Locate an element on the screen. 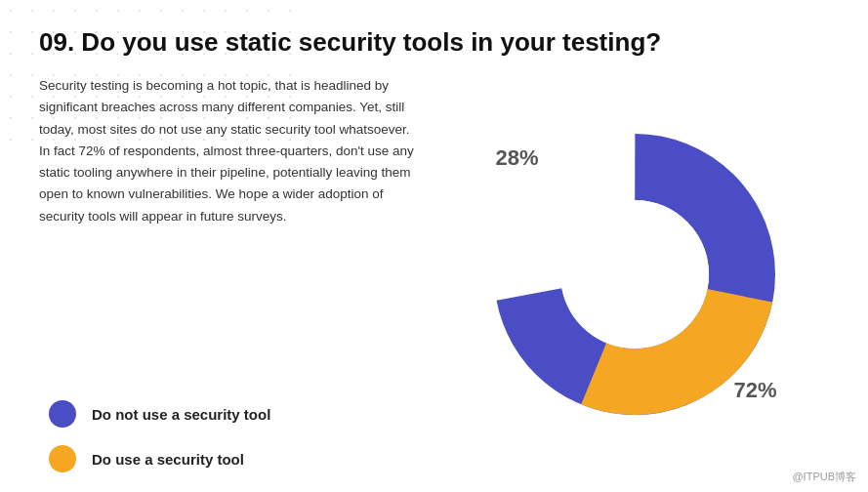 This screenshot has height=492, width=868. chart-label-28: 28% is located at coordinates (517, 158).